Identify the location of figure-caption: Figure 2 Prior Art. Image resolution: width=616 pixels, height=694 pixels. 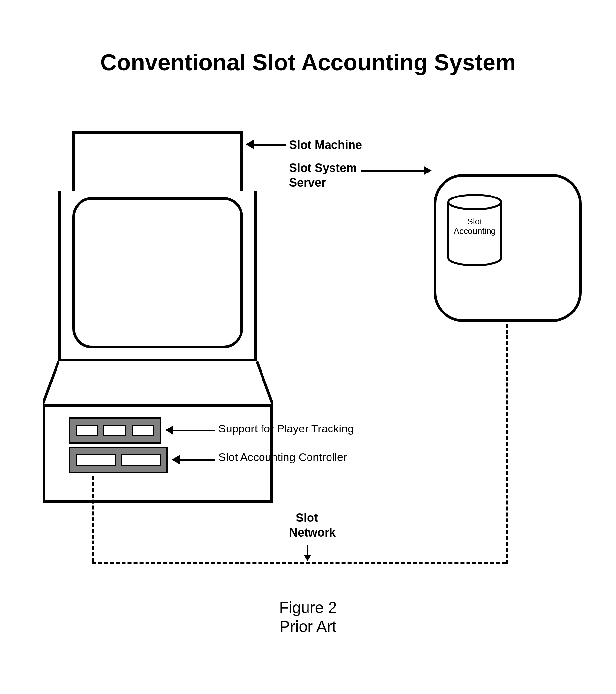
(308, 617).